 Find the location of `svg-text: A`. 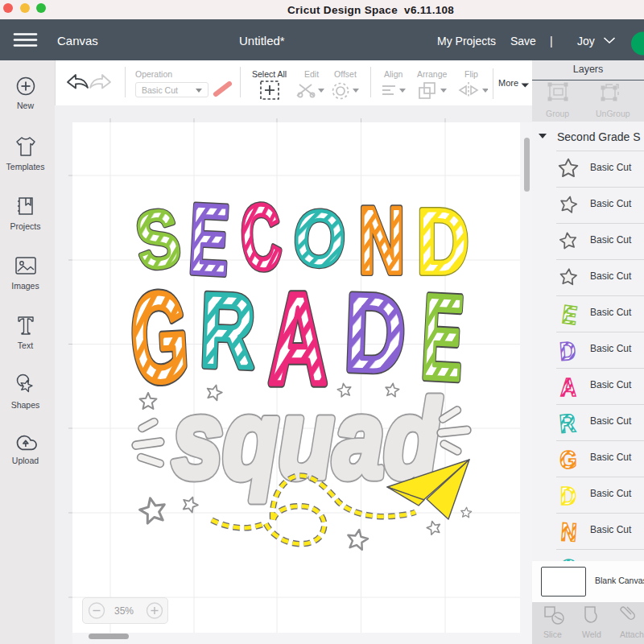

svg-text: A is located at coordinates (568, 386).